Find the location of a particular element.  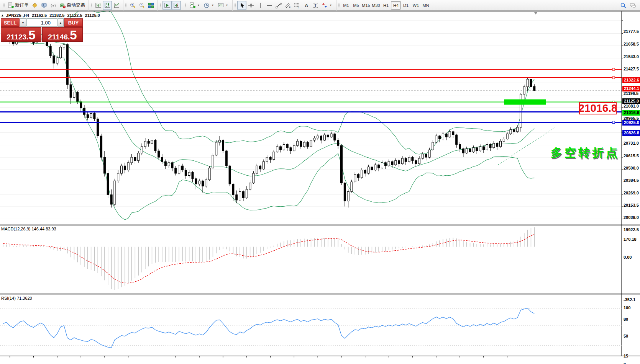

indicators-button: ▾ is located at coordinates (195, 5).